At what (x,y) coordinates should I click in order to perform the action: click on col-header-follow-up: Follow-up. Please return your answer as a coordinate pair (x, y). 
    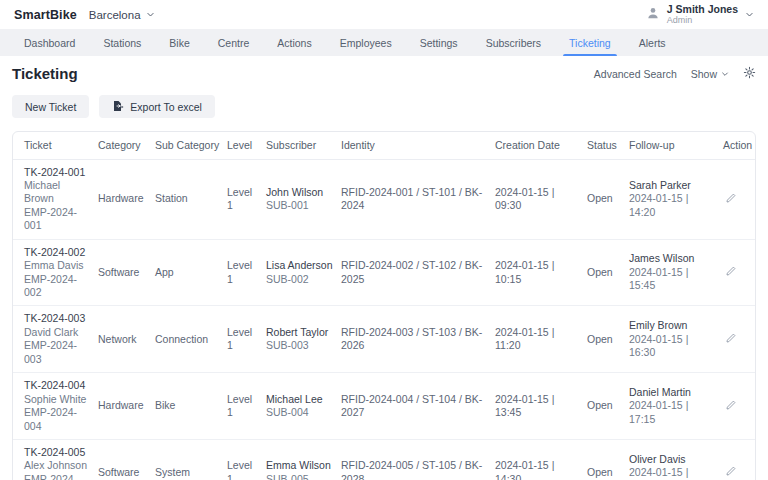
    Looking at the image, I should click on (676, 146).